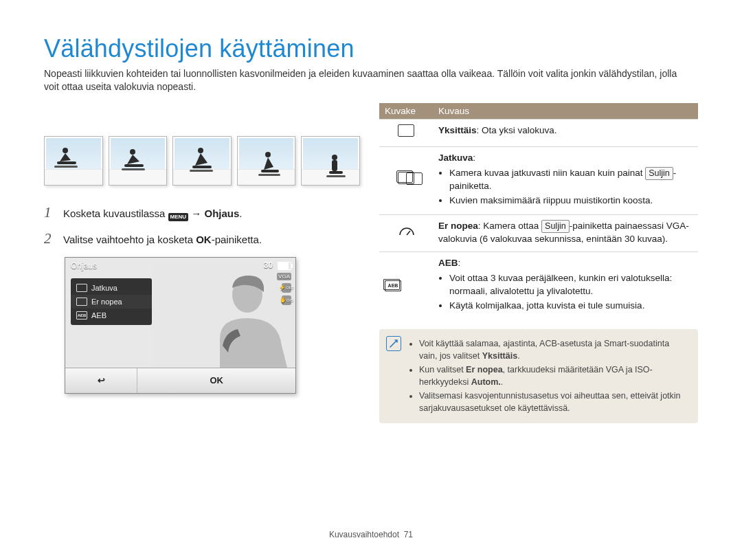  I want to click on camera-ui-mock: Ohjaus 30 VGA ⚡OFF ✋OIS Jatkuva, so click(180, 326).